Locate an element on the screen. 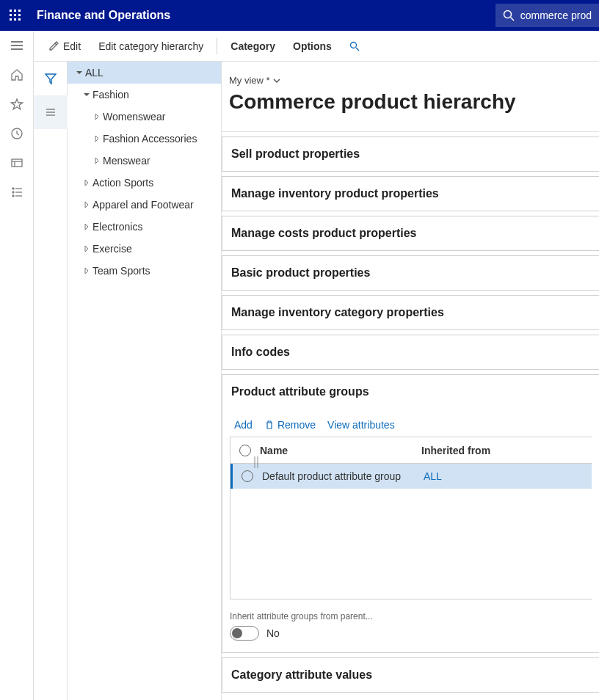  tree-node: Menswear is located at coordinates (144, 161).